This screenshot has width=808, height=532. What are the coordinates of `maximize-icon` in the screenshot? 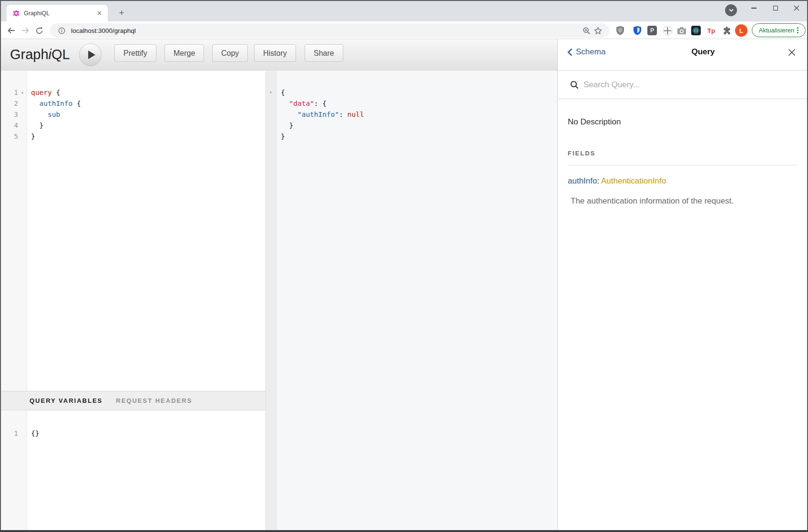 It's located at (776, 8).